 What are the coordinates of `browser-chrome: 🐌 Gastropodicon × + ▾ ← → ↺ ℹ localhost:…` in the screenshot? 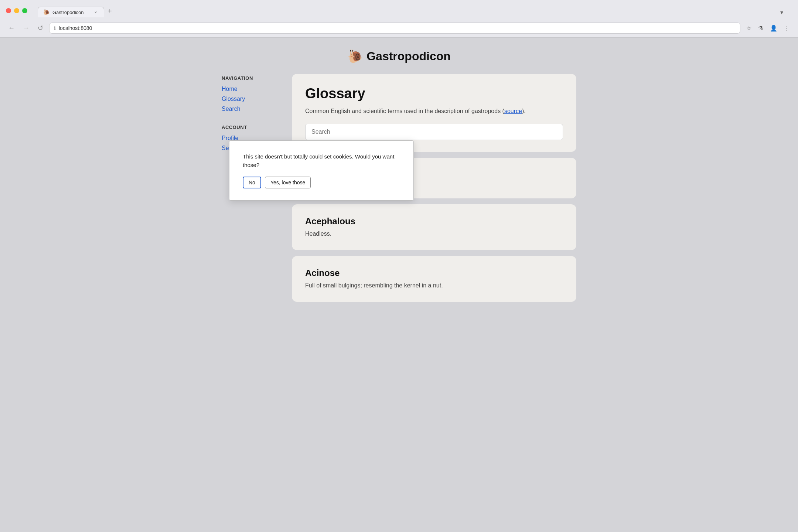 It's located at (399, 19).